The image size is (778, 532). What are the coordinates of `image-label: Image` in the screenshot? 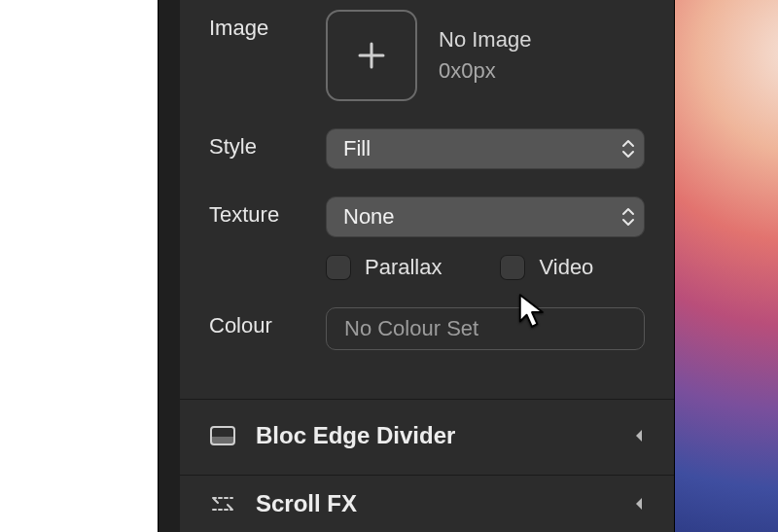 It's located at (267, 26).